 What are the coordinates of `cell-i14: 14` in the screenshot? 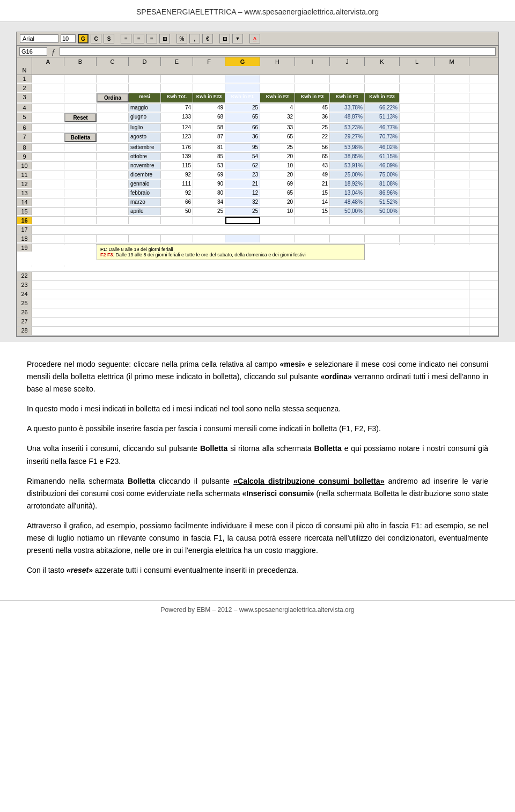 It's located at (312, 202).